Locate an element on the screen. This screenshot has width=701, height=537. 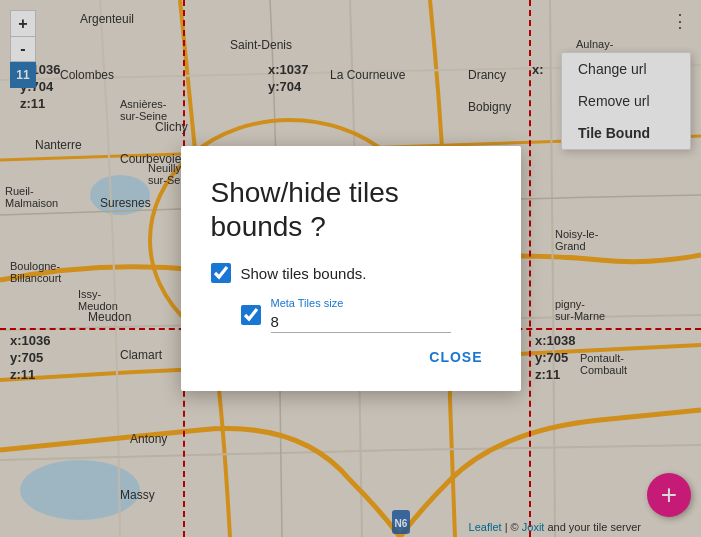
show-tiles-label: Show tiles bounds. is located at coordinates (304, 274).